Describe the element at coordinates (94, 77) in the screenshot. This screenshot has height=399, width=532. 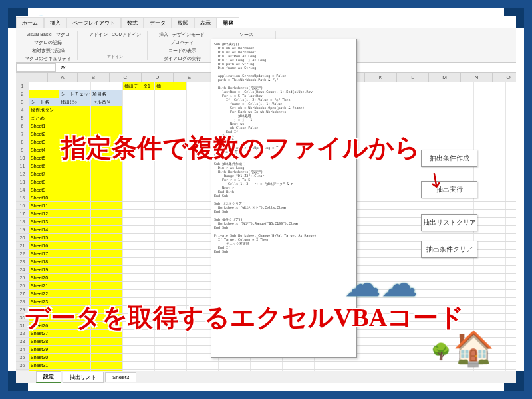
I see `column-header: B` at that location.